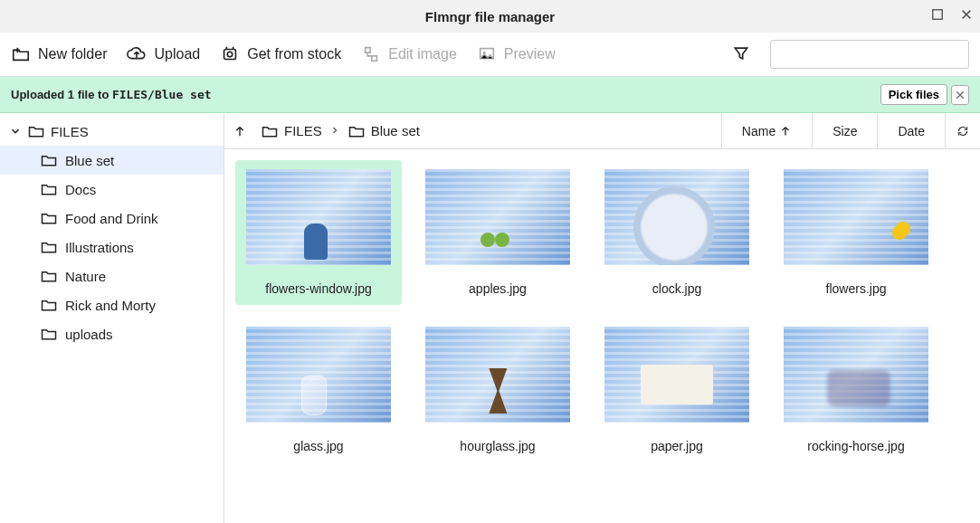 This screenshot has width=980, height=523. I want to click on file-thumbnail: clock.jpg, so click(677, 233).